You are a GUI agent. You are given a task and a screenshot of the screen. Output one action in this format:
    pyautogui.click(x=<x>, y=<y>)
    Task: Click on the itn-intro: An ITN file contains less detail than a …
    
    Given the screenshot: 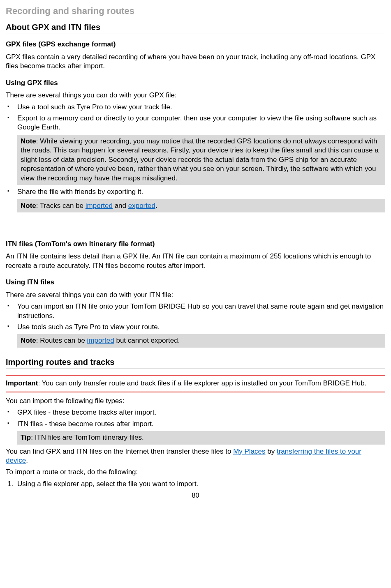 What is the action you would take?
    pyautogui.click(x=196, y=261)
    